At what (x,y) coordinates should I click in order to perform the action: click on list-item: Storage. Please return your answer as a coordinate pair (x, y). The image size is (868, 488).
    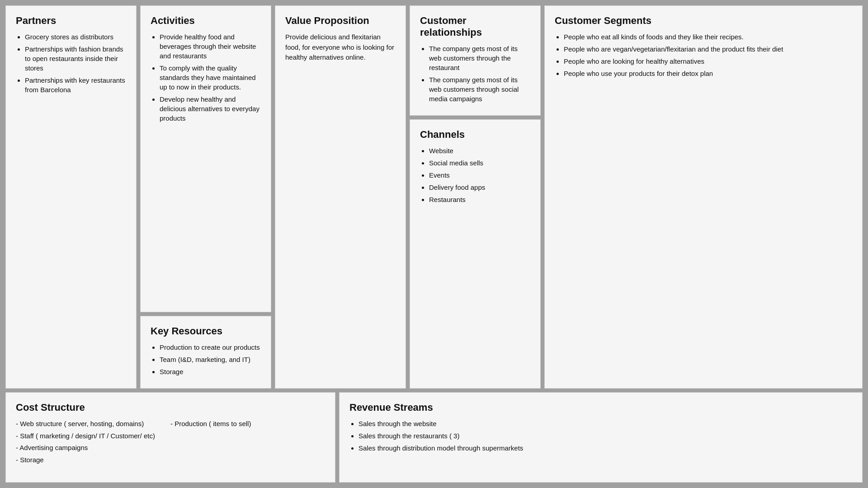
    Looking at the image, I should click on (210, 371).